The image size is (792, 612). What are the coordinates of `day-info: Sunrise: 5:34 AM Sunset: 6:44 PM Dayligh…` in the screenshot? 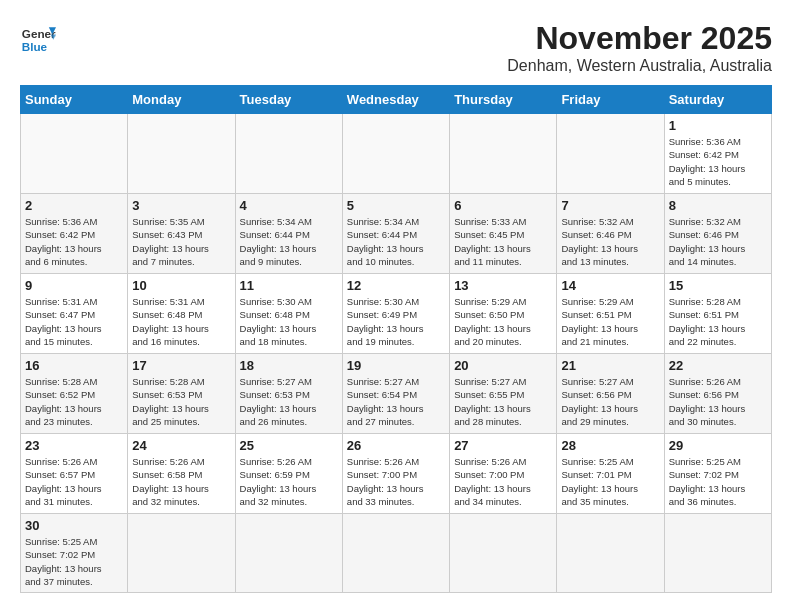 It's located at (396, 242).